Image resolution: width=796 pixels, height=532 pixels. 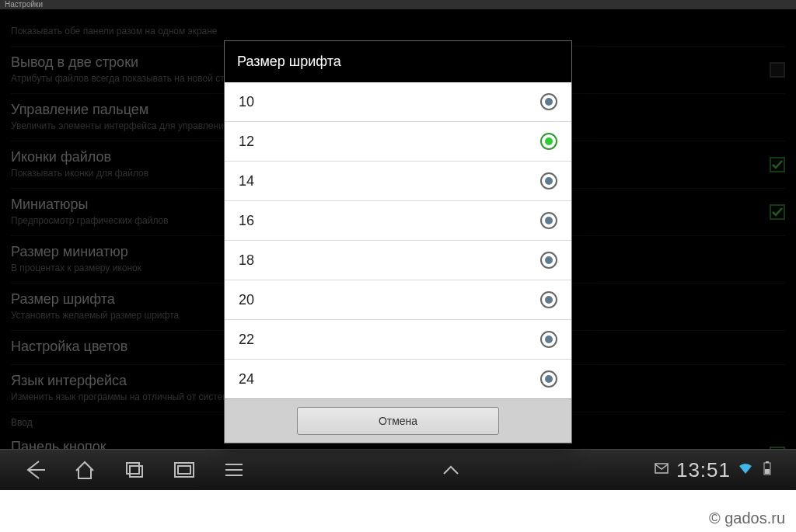 What do you see at coordinates (398, 261) in the screenshot?
I see `font-size-option: 18` at bounding box center [398, 261].